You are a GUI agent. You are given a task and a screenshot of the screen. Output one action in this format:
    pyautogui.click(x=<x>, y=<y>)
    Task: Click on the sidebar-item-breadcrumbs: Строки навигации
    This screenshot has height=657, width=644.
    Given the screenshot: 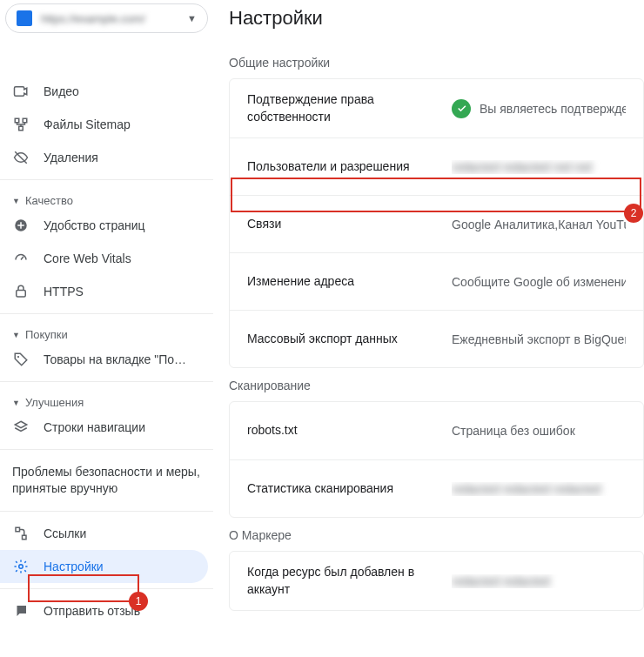 What is the action you would take?
    pyautogui.click(x=104, y=427)
    